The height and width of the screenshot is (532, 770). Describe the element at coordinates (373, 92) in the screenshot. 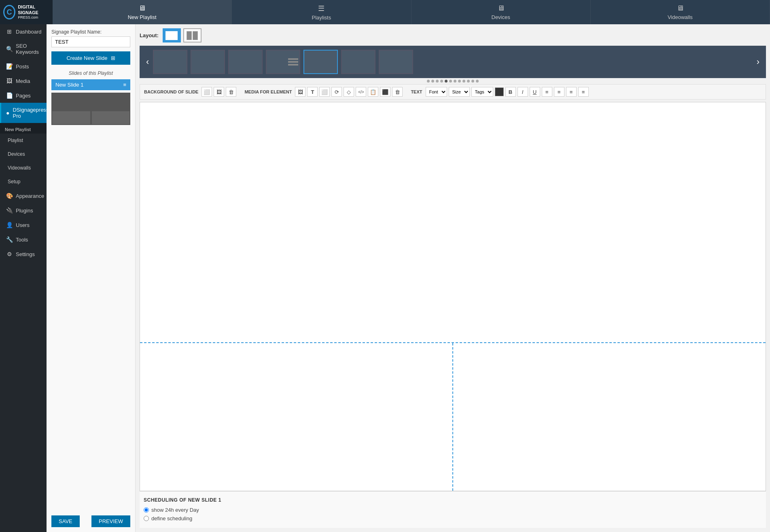

I see `media-copy-btn: 📋` at that location.